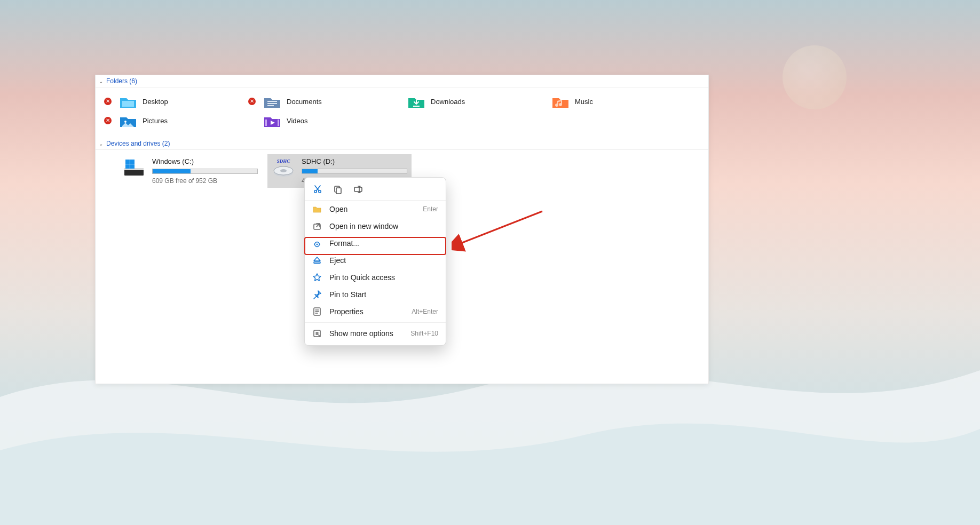 The height and width of the screenshot is (525, 980). I want to click on desktop-moon-decoration, so click(815, 77).